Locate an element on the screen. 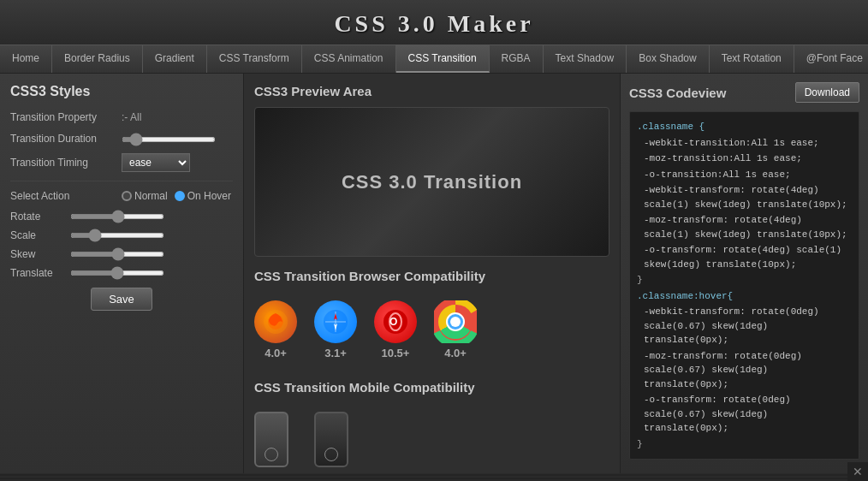 The width and height of the screenshot is (868, 481). opera-version: 10.5+ is located at coordinates (395, 353).